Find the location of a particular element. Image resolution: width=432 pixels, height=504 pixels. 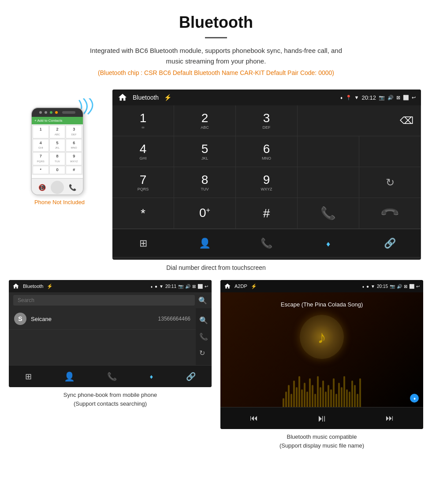

pb-nav-grid: ⊞ is located at coordinates (28, 377).